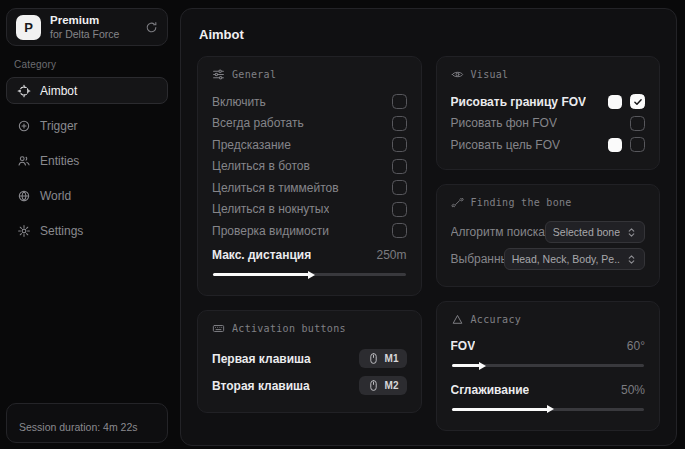  What do you see at coordinates (87, 126) in the screenshot?
I see `sidebar-item-trigger: Trigger` at bounding box center [87, 126].